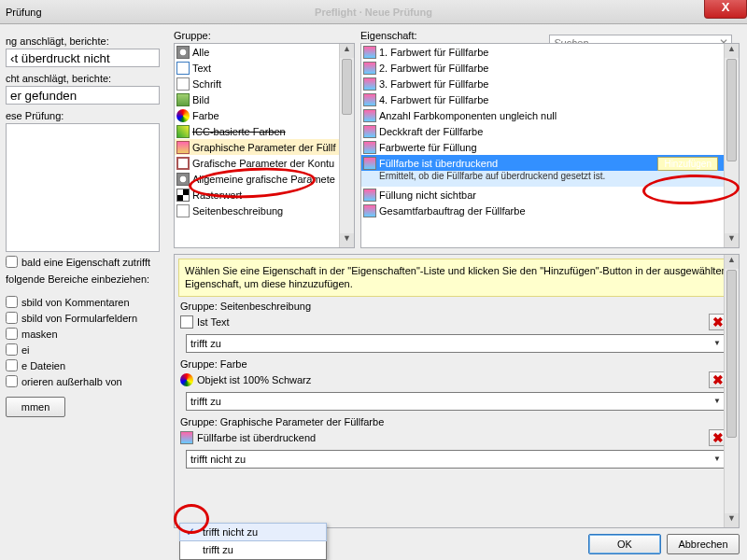  What do you see at coordinates (11, 317) in the screenshot?
I see `chk-formfields` at bounding box center [11, 317].